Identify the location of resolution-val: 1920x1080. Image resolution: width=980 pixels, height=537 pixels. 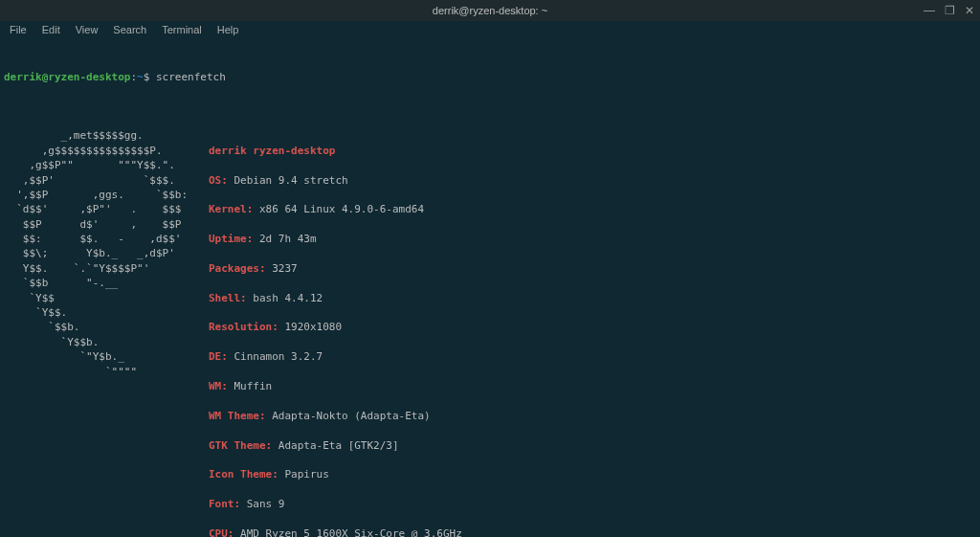
(310, 327).